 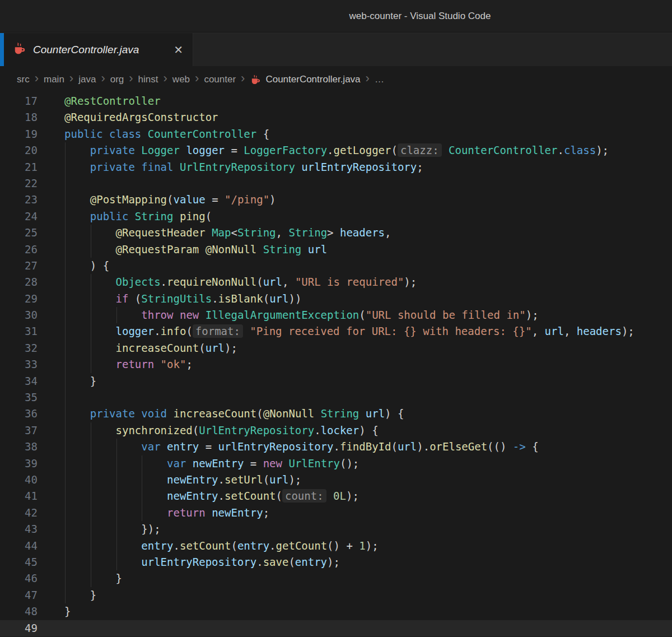 I want to click on code-line: 19public class CounterController {, so click(x=336, y=134).